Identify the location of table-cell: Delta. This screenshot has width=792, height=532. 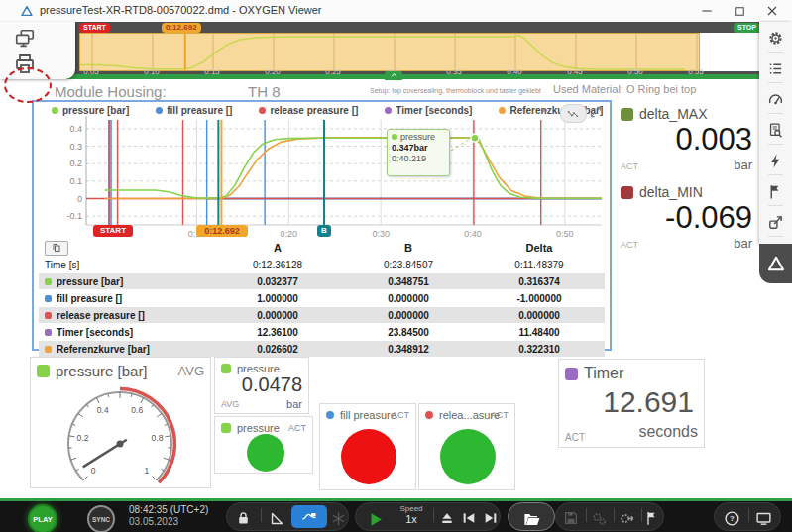
(539, 248).